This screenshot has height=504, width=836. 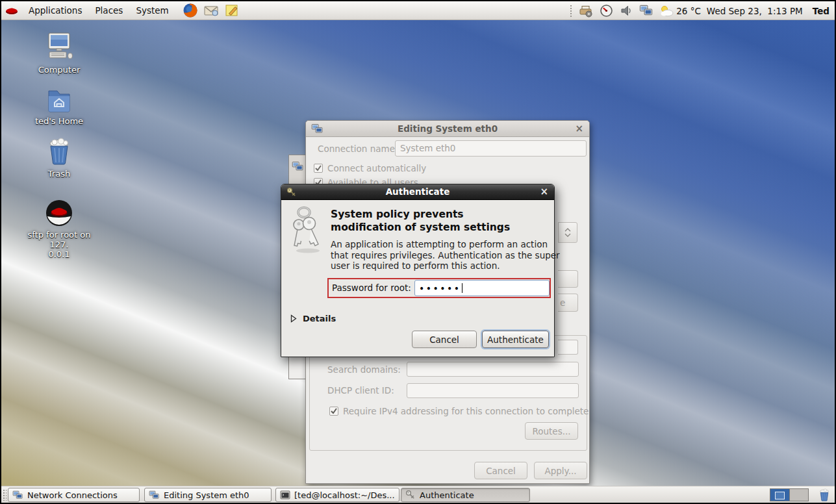 What do you see at coordinates (544, 192) in the screenshot?
I see `authenticate-close-button: ×` at bounding box center [544, 192].